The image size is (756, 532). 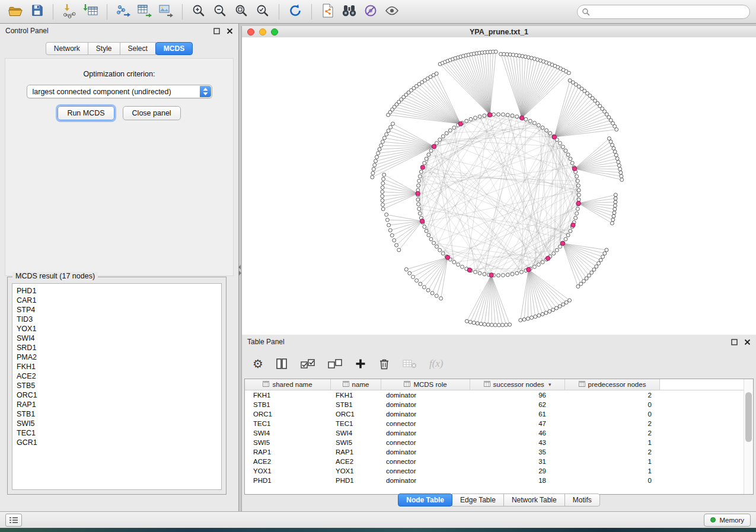 What do you see at coordinates (478, 500) in the screenshot?
I see `tab-edge-table: Edge Table` at bounding box center [478, 500].